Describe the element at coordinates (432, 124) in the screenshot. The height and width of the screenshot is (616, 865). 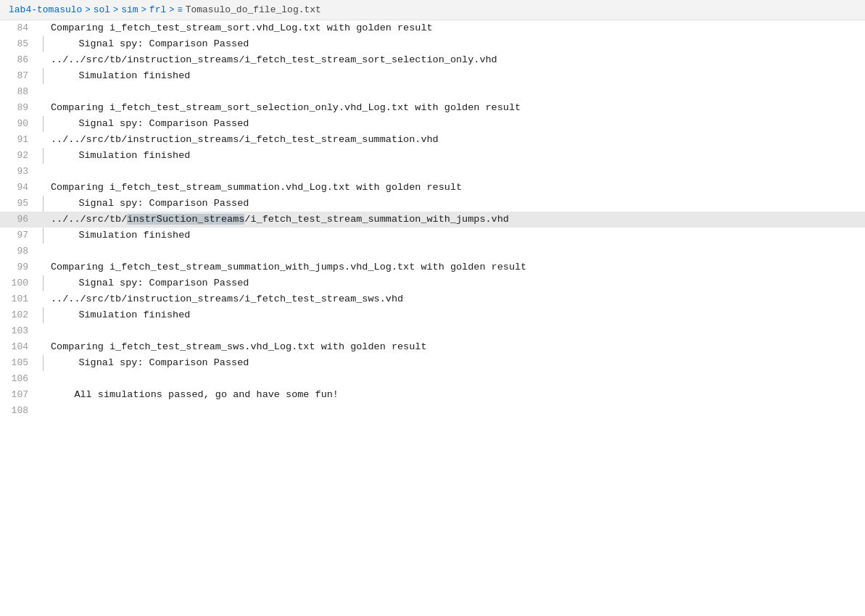
I see `code-line: 90 Signal spy: Comparison Passed` at that location.